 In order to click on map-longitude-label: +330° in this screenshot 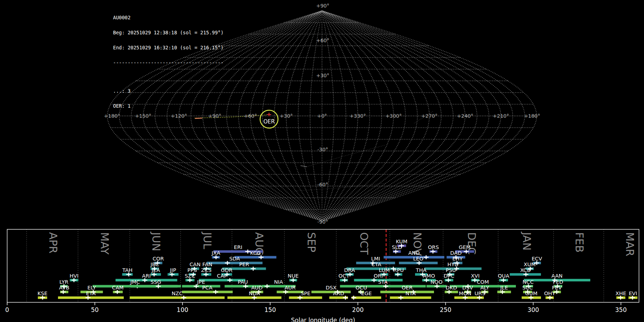, I will do `click(358, 116)`.